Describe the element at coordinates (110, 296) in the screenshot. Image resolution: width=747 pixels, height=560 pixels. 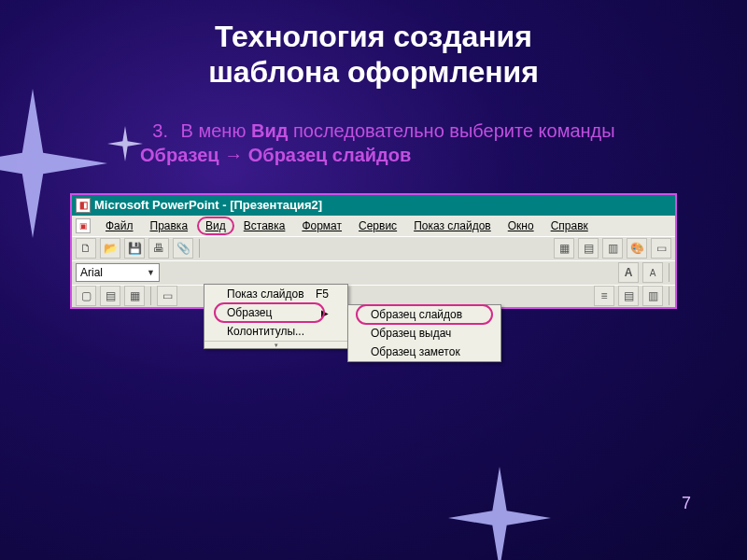
I see `outline-view-button: ▤` at that location.